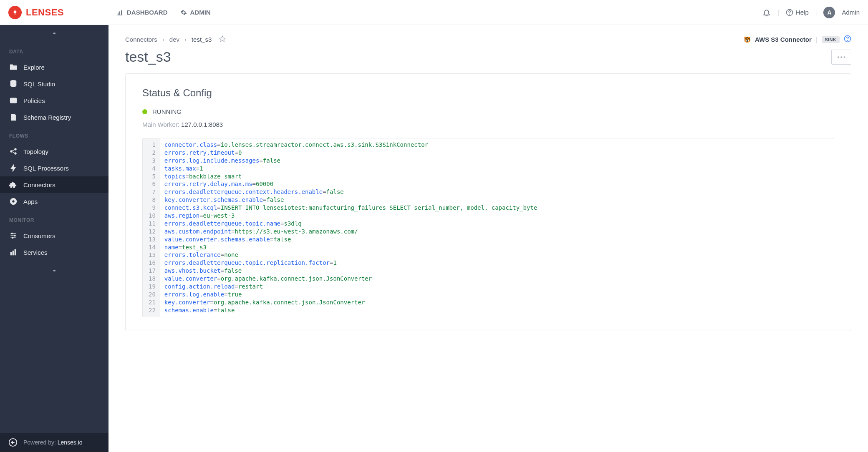  Describe the element at coordinates (162, 124) in the screenshot. I see `worker-label: Main Worker:` at that location.